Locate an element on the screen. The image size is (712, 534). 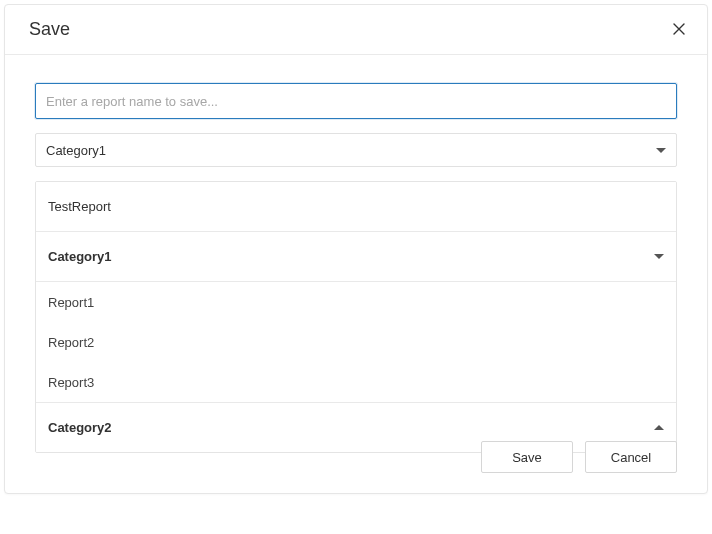
category-header-label: Category1 is located at coordinates (80, 256).